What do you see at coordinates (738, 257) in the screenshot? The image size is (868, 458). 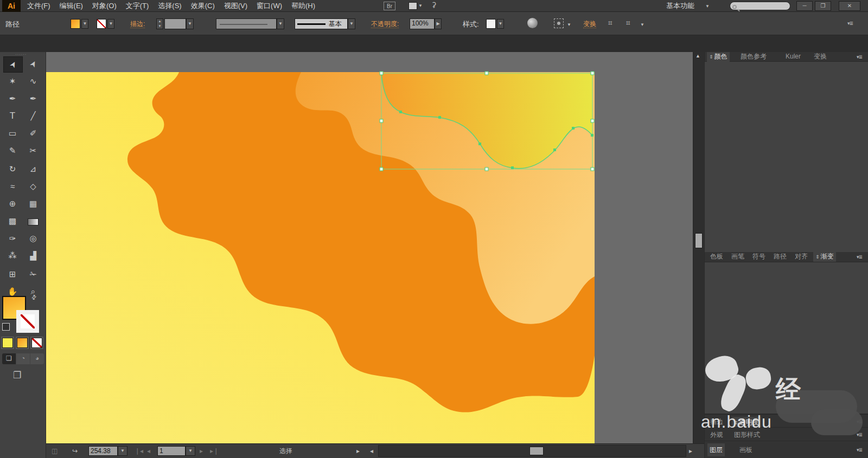 I see `tab-brushes: 画笔` at bounding box center [738, 257].